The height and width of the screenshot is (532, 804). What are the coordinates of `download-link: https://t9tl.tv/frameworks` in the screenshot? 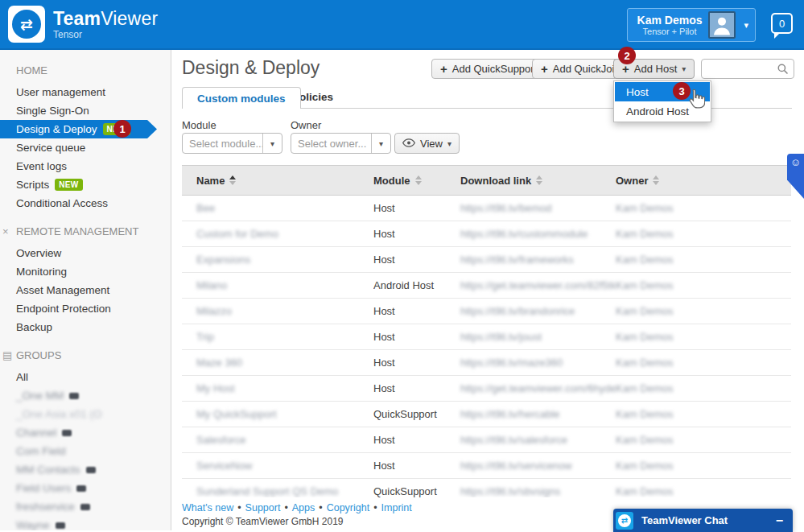 It's located at (538, 259).